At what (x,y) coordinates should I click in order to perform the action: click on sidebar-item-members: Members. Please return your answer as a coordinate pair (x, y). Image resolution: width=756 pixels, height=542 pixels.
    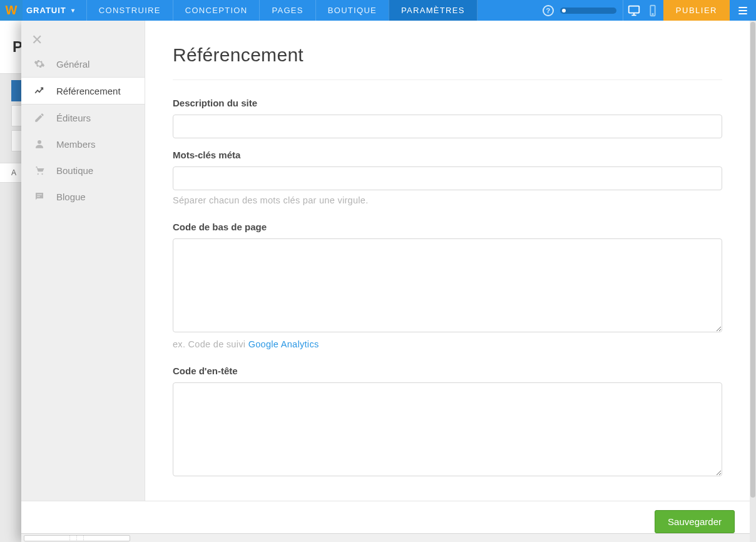
    Looking at the image, I should click on (83, 144).